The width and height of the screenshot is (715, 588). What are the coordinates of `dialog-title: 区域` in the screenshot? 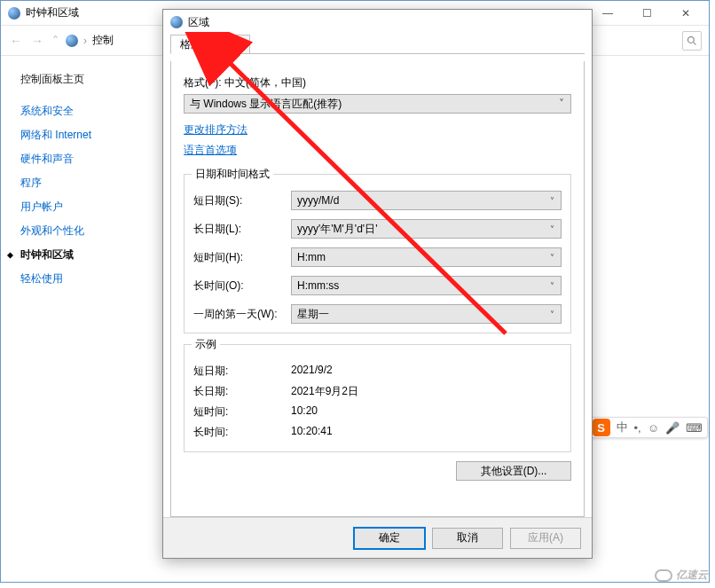 It's located at (199, 23).